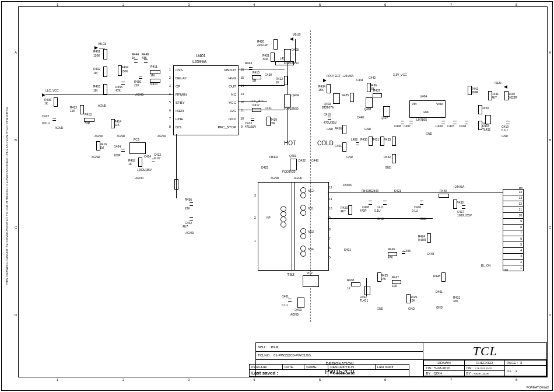 Image resolution: width=554 pixels, height=392 pixels. Describe the element at coordinates (415, 211) in the screenshot. I see `val-c416: 0.1U` at that location.